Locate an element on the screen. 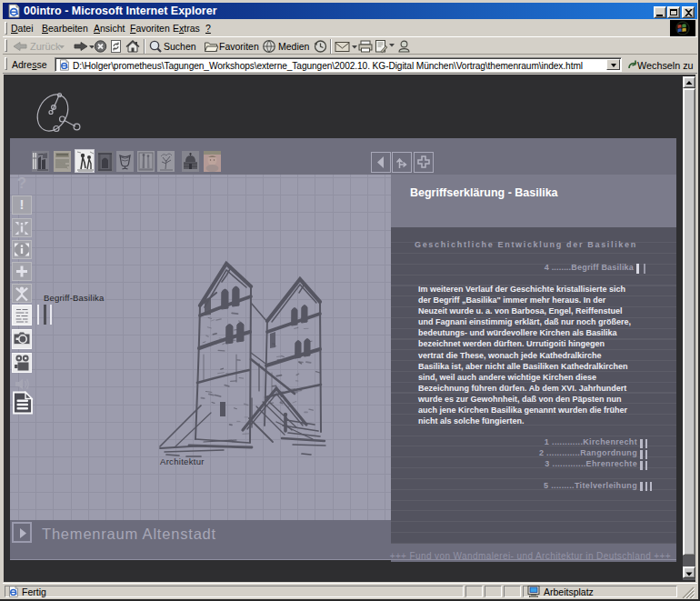 This screenshot has height=601, width=700. svg-text: Zurück is located at coordinates (45, 46).